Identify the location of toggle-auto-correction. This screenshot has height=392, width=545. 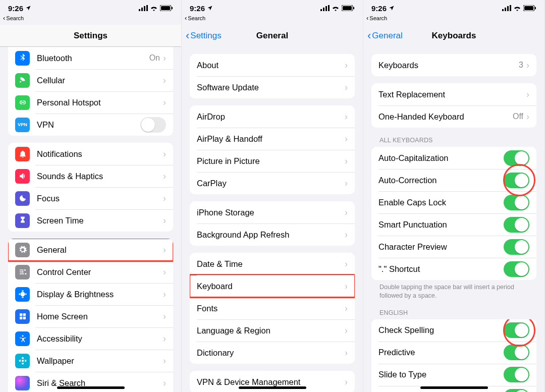
(517, 181).